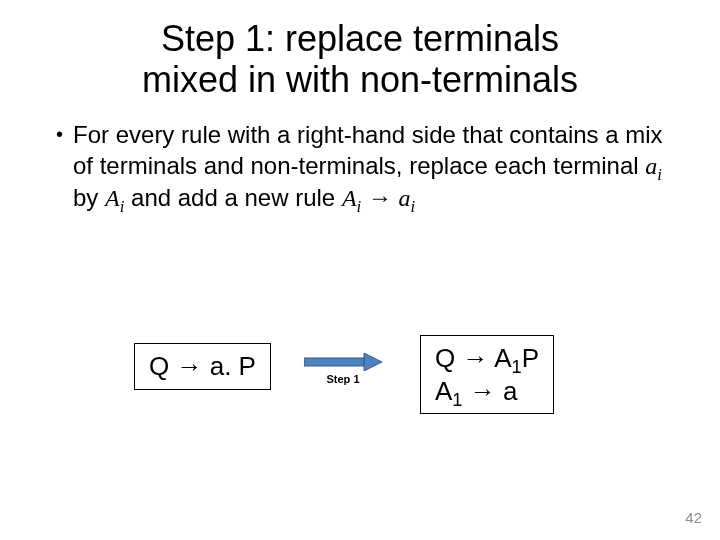 This screenshot has height=540, width=720. I want to click on rule-box-before: Q → a. P, so click(202, 366).